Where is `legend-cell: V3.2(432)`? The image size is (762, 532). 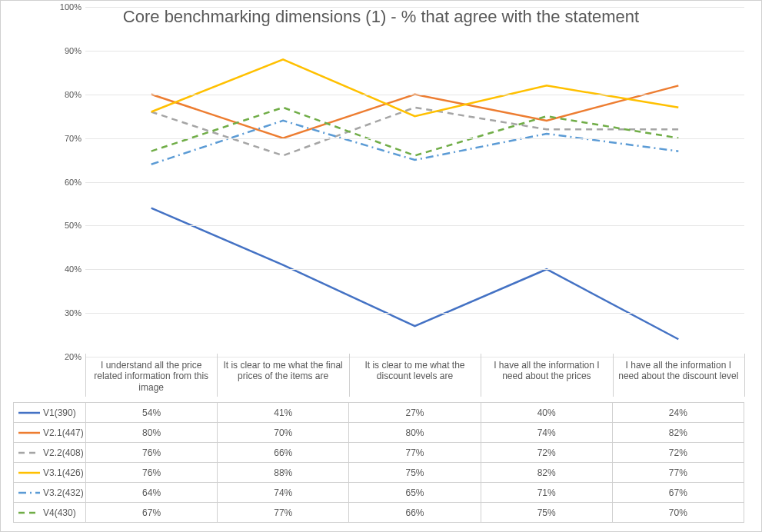 legend-cell: V3.2(432) is located at coordinates (50, 493).